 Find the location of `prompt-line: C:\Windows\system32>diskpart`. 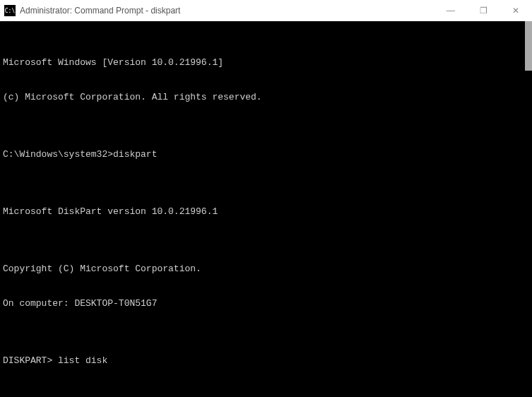

prompt-line: C:\Windows\system32>diskpart is located at coordinates (266, 155).